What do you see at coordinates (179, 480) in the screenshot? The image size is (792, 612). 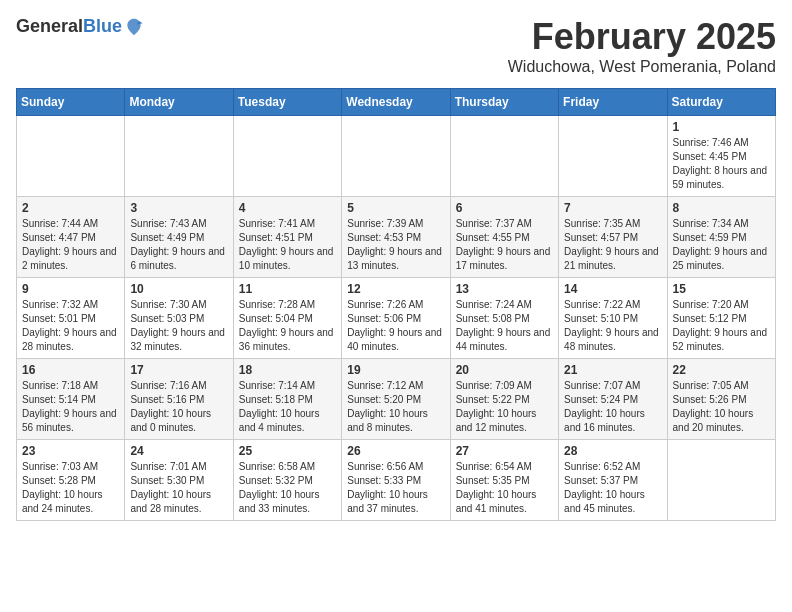 I see `calendar-cell: 24Sunrise: 7:01 AM Sunset: 5:30 PM Dayli…` at bounding box center [179, 480].